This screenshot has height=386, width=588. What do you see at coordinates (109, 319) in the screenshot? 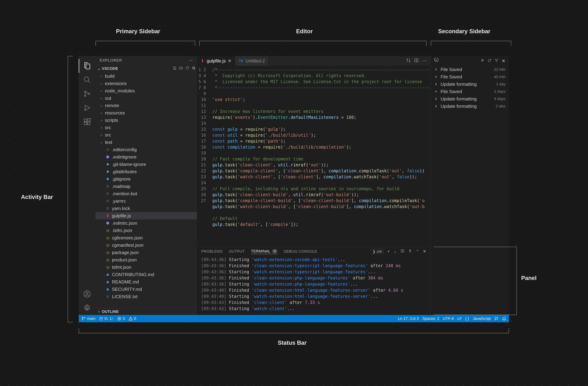
I see `sync-counts: 0↓ 1↑` at bounding box center [109, 319].